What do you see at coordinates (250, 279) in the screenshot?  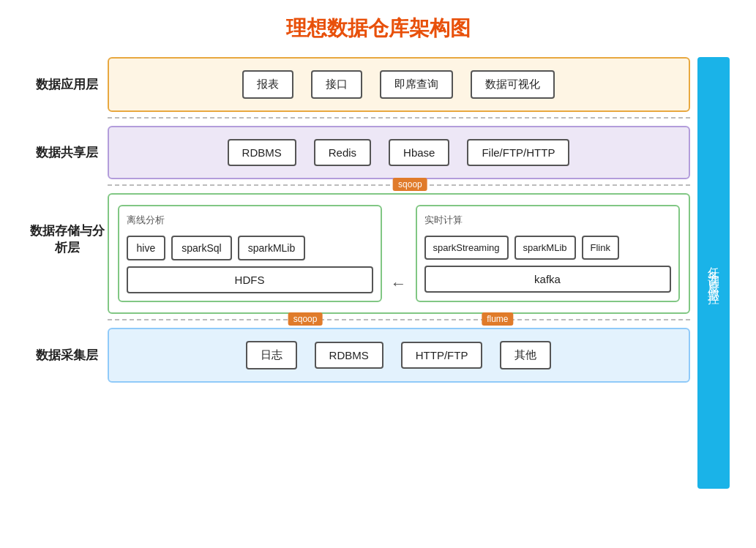 I see `hdfs-row: HDFS` at bounding box center [250, 279].